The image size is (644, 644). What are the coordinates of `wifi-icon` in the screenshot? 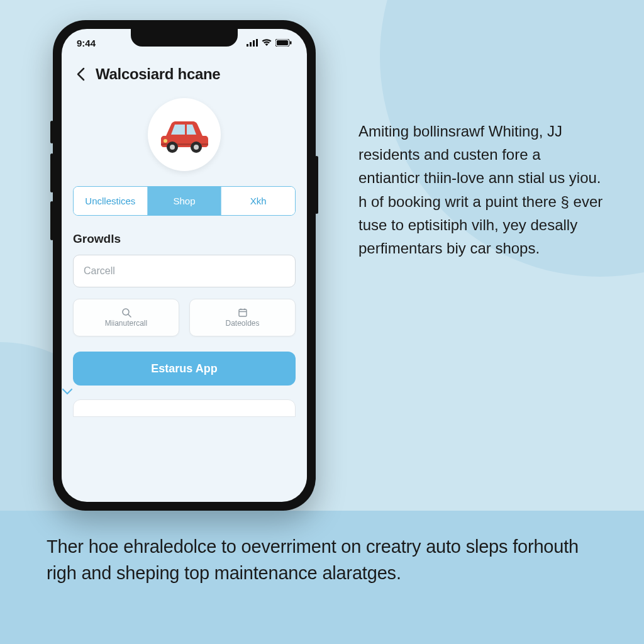 It's located at (267, 43).